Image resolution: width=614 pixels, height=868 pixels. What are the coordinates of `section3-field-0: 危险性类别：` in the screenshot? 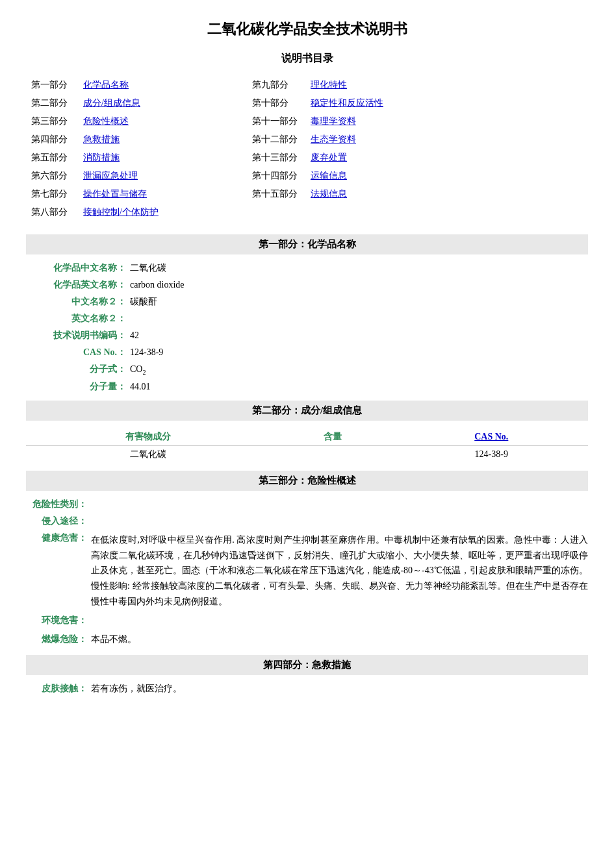 It's located at (307, 504).